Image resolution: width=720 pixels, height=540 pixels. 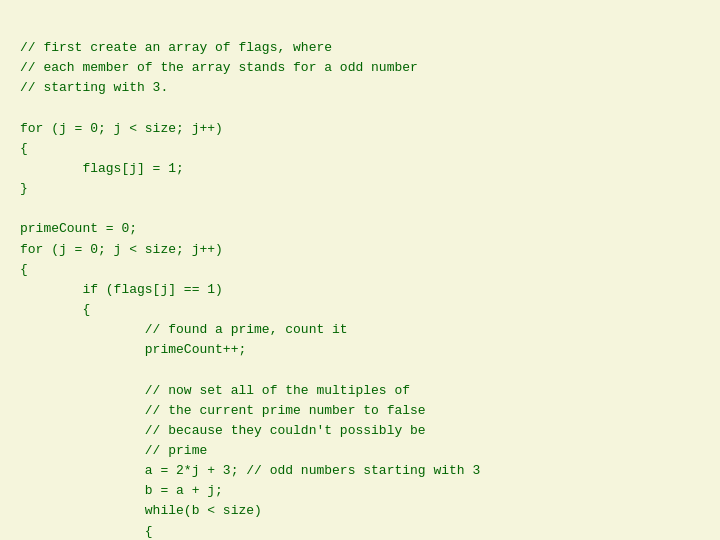 I want to click on code-line: // each member of the array stands for a…, so click(x=360, y=68).